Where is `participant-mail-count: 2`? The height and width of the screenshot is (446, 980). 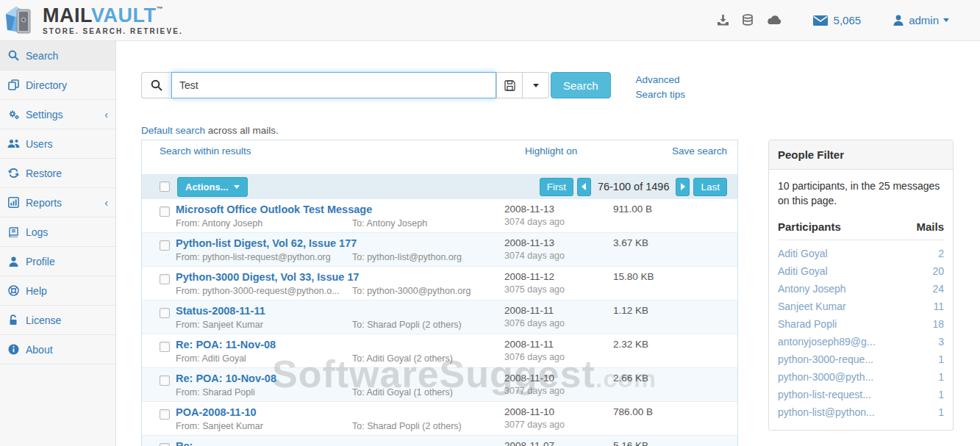
participant-mail-count: 2 is located at coordinates (941, 253).